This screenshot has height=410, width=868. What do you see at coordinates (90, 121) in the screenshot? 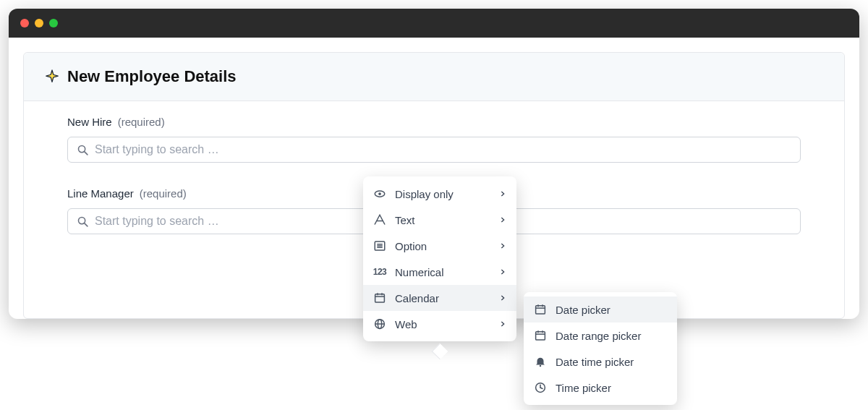
I see `field-label: New Hire` at bounding box center [90, 121].